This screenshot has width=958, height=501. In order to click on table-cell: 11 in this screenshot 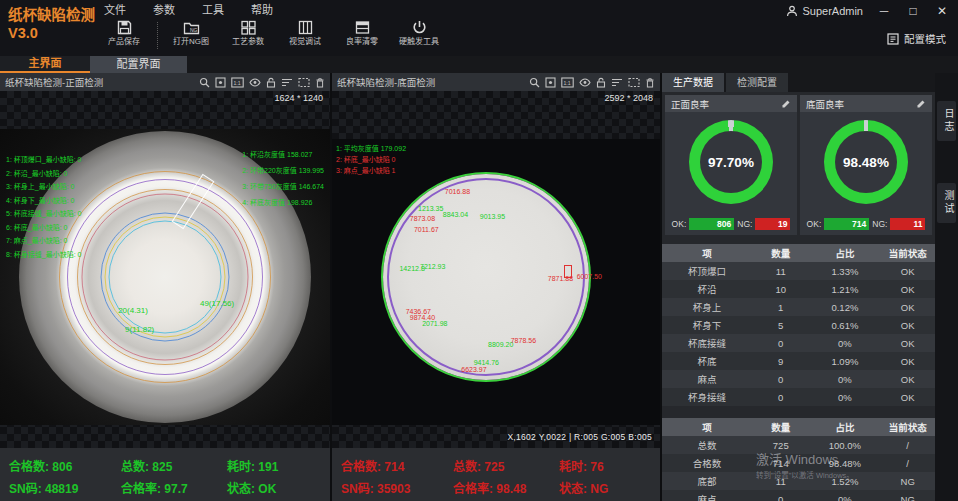, I will do `click(780, 482)`.